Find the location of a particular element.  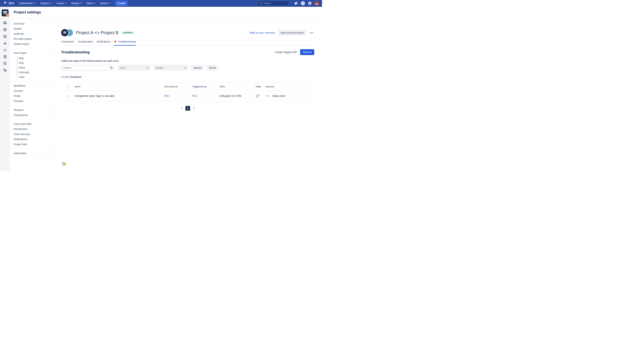

rail-boards-stack-icon is located at coordinates (5, 23).